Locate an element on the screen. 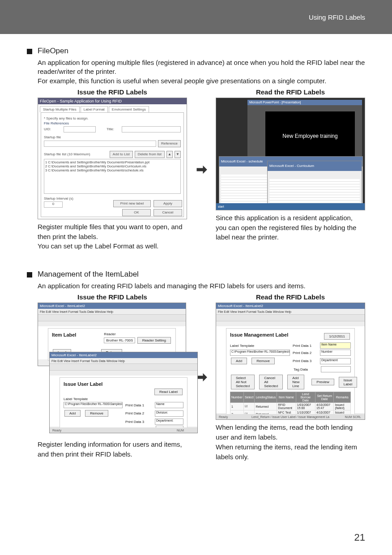  tab-labelformat: Label Format is located at coordinates (94, 109).